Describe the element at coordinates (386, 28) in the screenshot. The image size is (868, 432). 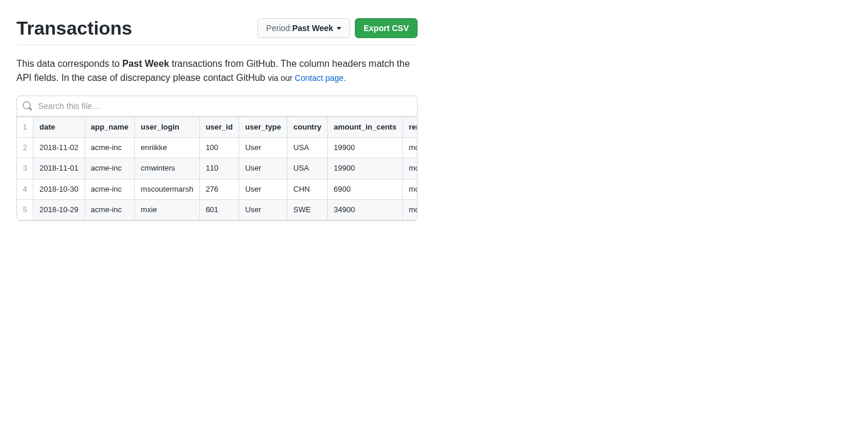
I see `export-csv-label: Export CSV` at that location.